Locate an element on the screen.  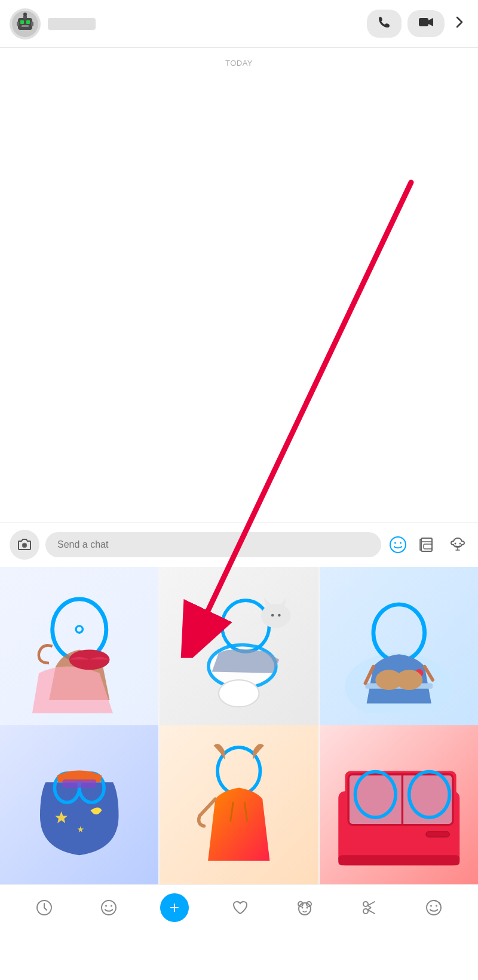
contact-name is located at coordinates (72, 24).